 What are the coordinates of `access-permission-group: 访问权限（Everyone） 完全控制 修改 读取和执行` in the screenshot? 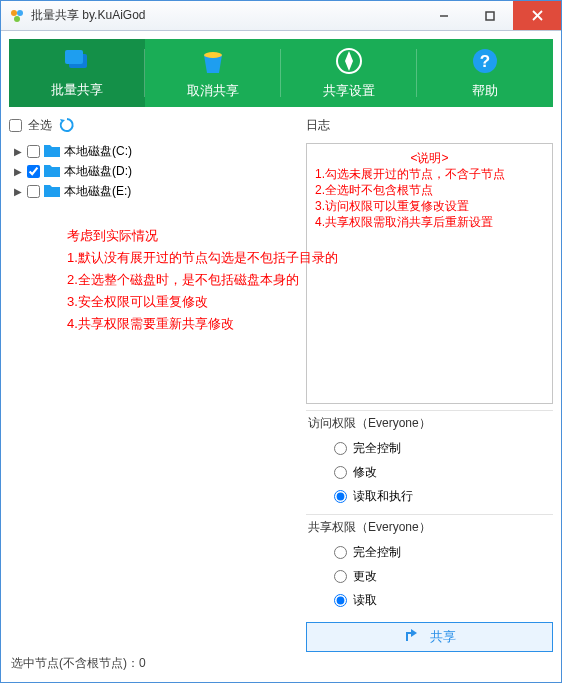 It's located at (430, 459).